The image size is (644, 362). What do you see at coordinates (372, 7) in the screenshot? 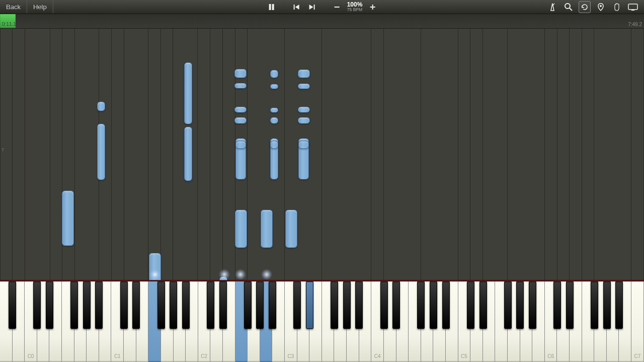
I see `zoom-in-button` at bounding box center [372, 7].